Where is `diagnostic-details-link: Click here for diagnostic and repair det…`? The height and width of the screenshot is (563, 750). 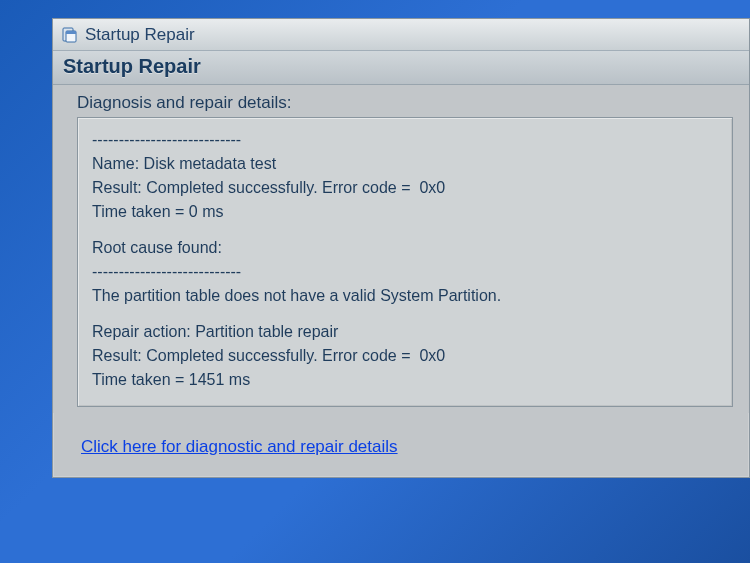 diagnostic-details-link: Click here for diagnostic and repair det… is located at coordinates (240, 446).